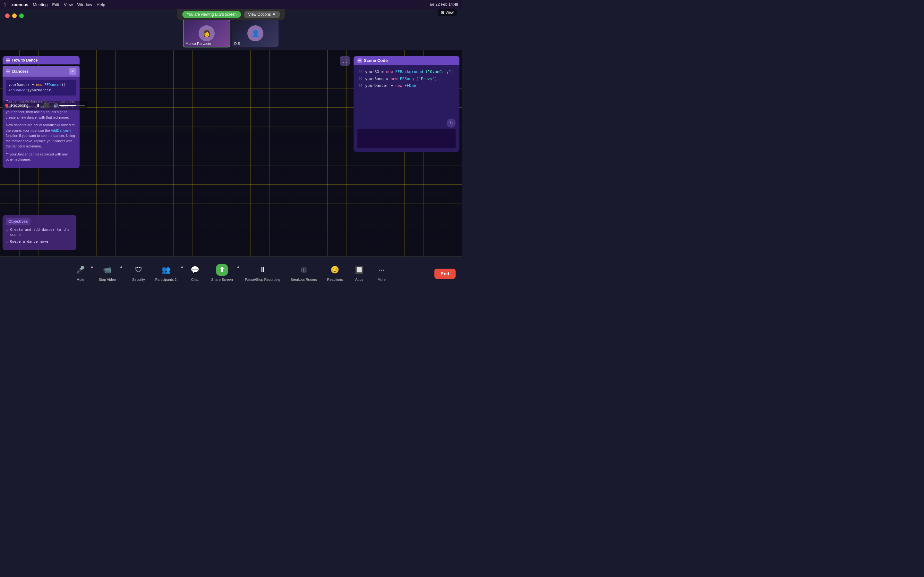 The height and width of the screenshot is (577, 924). What do you see at coordinates (222, 270) in the screenshot?
I see `share-screen-icon: ⬆` at bounding box center [222, 270].